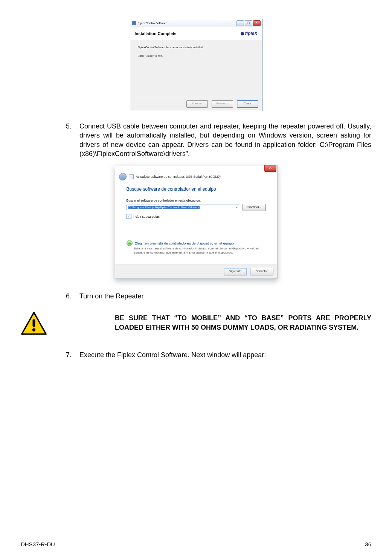  Describe the element at coordinates (73, 355) in the screenshot. I see `step7-number: 7.` at that location.